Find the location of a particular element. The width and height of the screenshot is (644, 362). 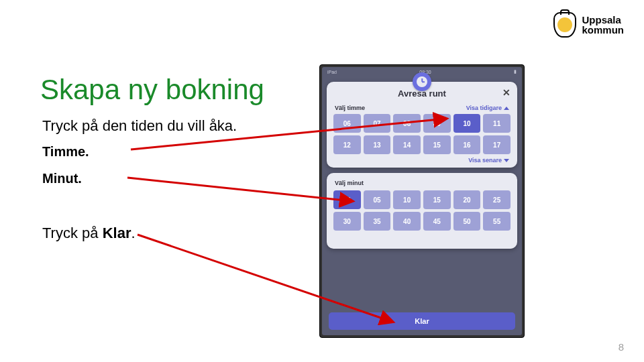

minute-cell: 50 is located at coordinates (467, 221).